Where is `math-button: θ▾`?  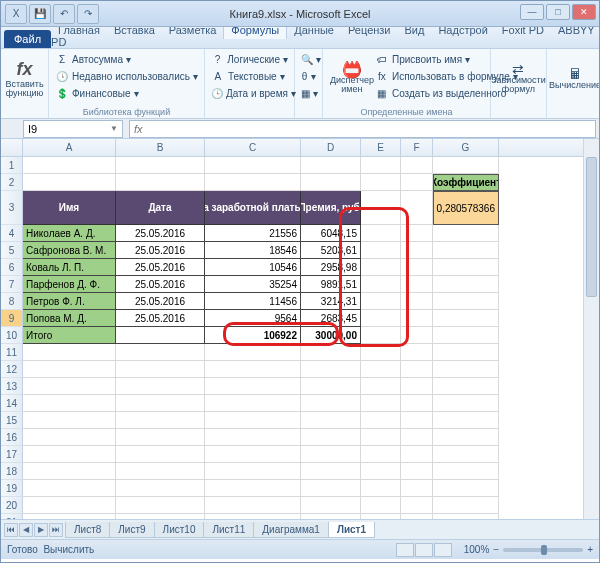 math-button: θ▾ is located at coordinates (308, 76).